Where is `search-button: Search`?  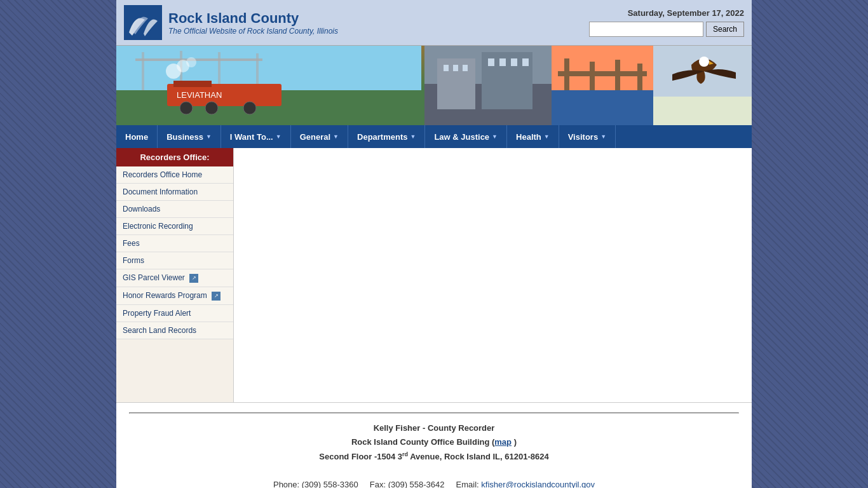 search-button: Search is located at coordinates (725, 29).